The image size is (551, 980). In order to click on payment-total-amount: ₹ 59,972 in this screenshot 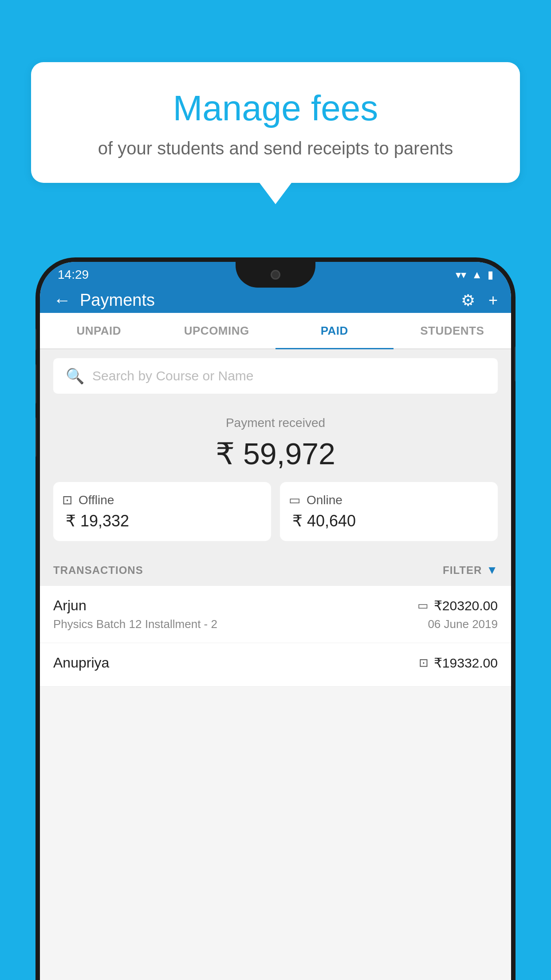, I will do `click(276, 454)`.